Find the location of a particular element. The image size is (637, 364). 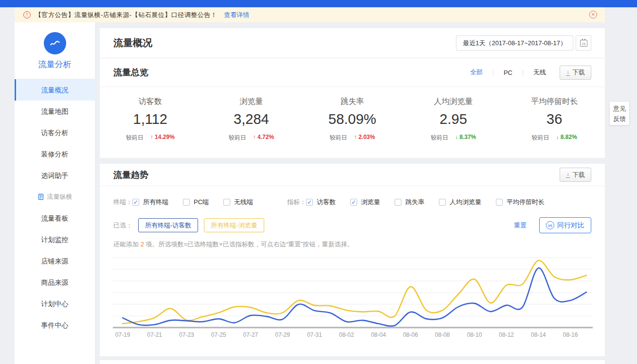

stat-change: 较前日 ↓ 8.82% is located at coordinates (554, 138).